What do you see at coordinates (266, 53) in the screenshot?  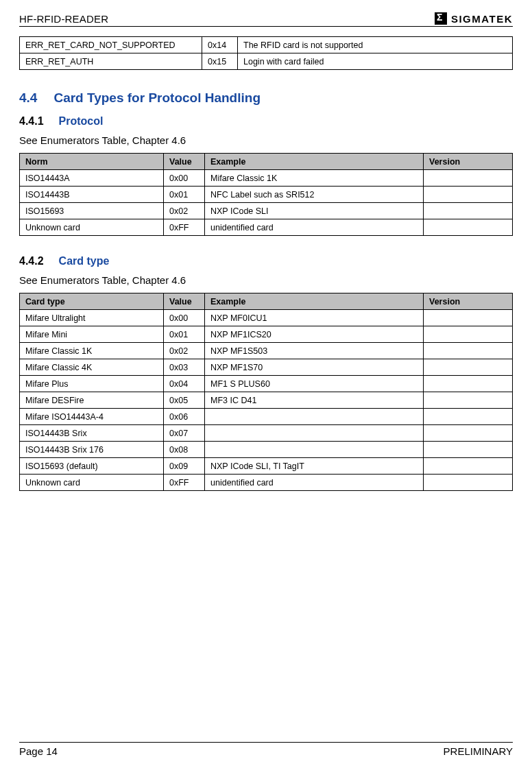 I see `error-table-continued: ERR_RET_CARD_NOT_SUPPORTED 0x14 The RFID…` at bounding box center [266, 53].